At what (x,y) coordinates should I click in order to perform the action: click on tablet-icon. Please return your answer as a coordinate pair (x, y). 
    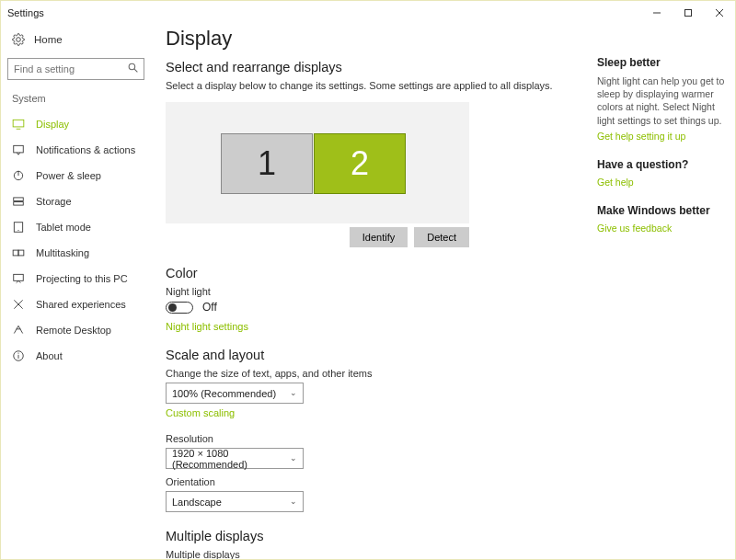
    Looking at the image, I should click on (18, 227).